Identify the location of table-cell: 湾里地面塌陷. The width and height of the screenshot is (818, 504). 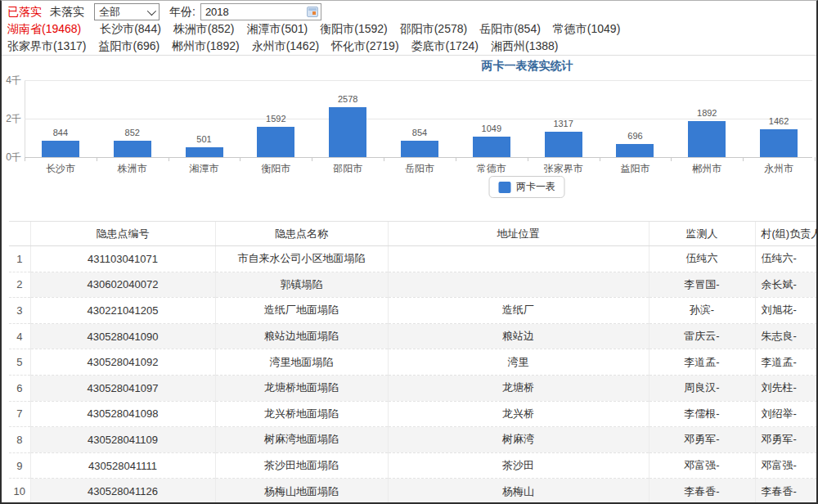
(301, 362).